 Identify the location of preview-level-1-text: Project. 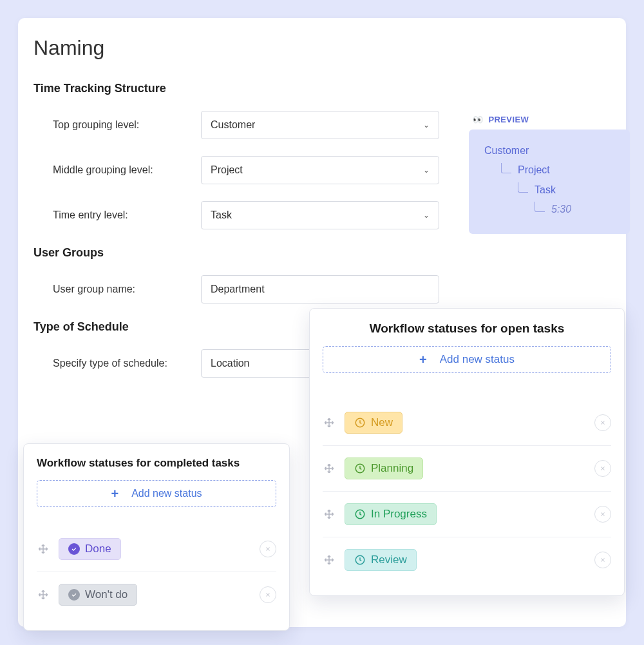
(534, 170).